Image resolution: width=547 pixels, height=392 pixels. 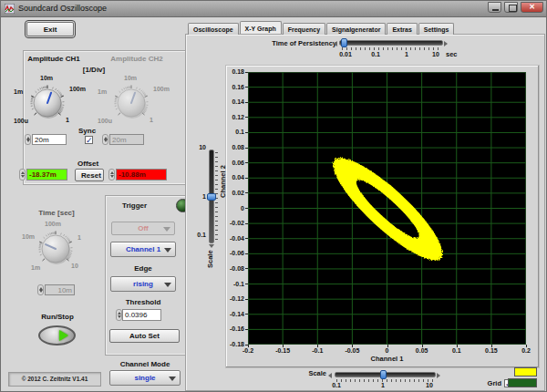 What do you see at coordinates (376, 55) in the screenshot?
I see `persistency-tick: 0.1` at bounding box center [376, 55].